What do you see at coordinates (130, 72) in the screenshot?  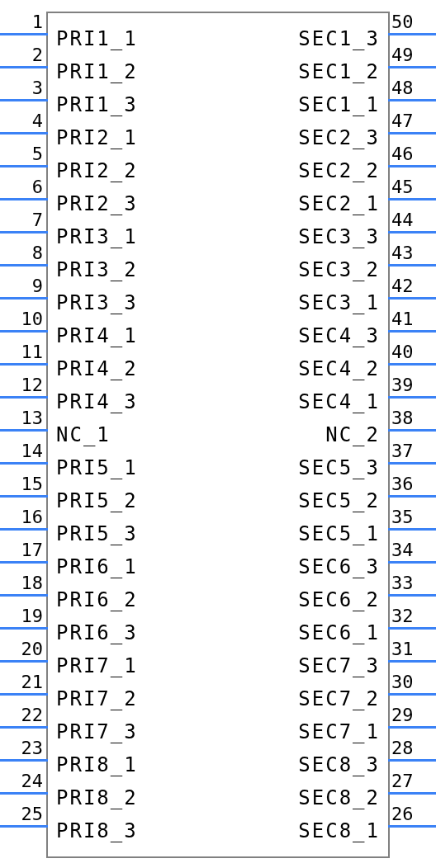 I see `pin-label-2: PRI1_2` at bounding box center [130, 72].